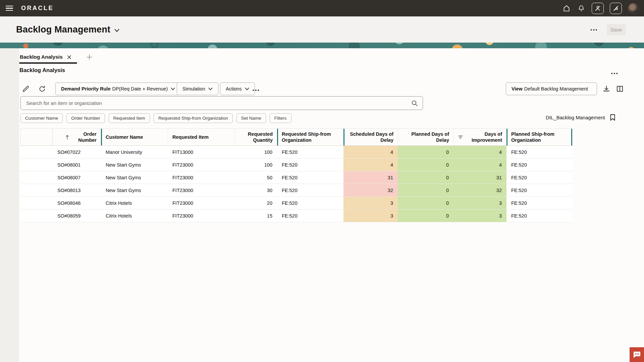  Describe the element at coordinates (371, 203) in the screenshot. I see `scheduled-delay-cell: 3` at that location.